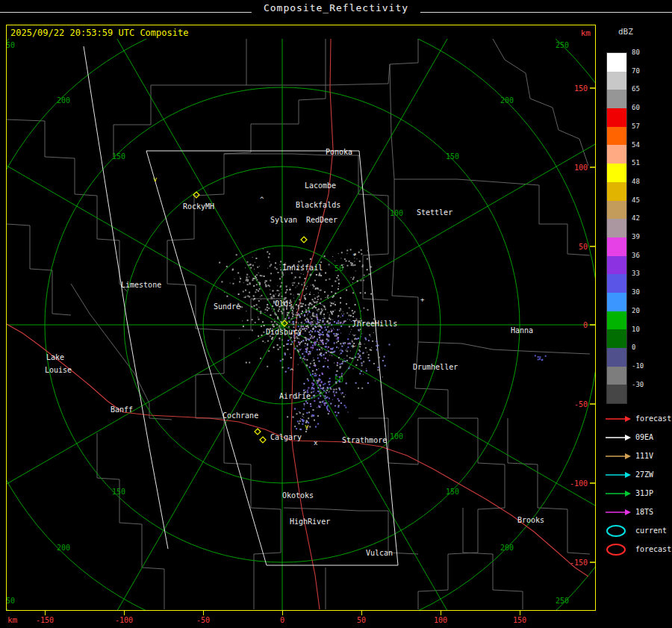 This screenshot has width=672, height=628. Describe the element at coordinates (119, 157) in the screenshot. I see `range-label: 150` at that location.